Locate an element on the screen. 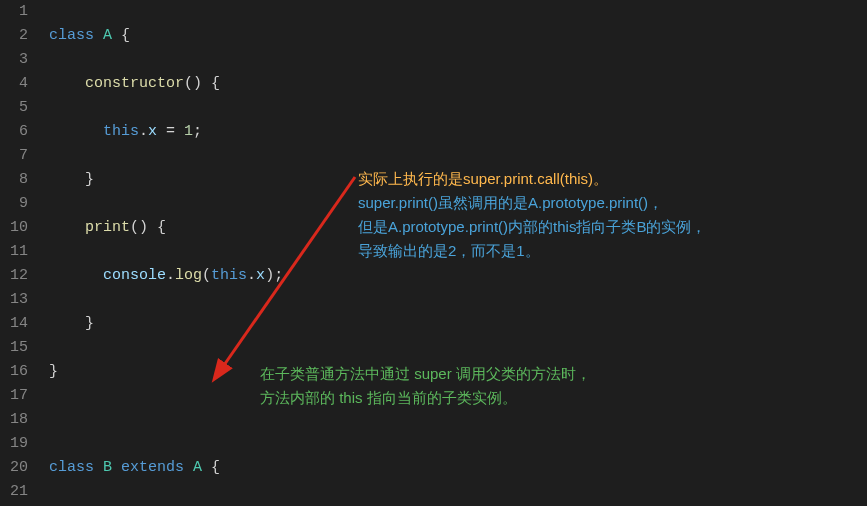 This screenshot has height=506, width=867. line-number: 16 is located at coordinates (14, 372).